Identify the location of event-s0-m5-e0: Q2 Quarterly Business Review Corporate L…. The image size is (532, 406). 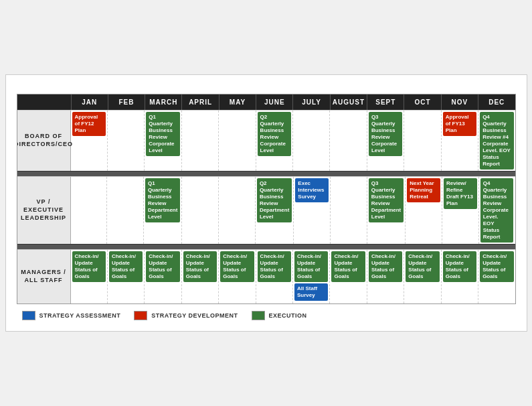
(274, 134).